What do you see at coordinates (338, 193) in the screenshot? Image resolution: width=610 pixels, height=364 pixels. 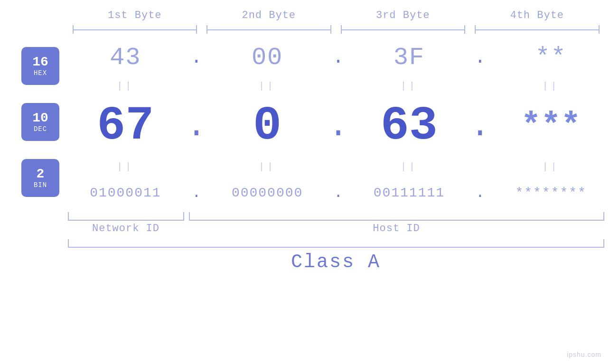 I see `bin-row: 01000011 . 00000000 . 00111111 .` at bounding box center [338, 193].